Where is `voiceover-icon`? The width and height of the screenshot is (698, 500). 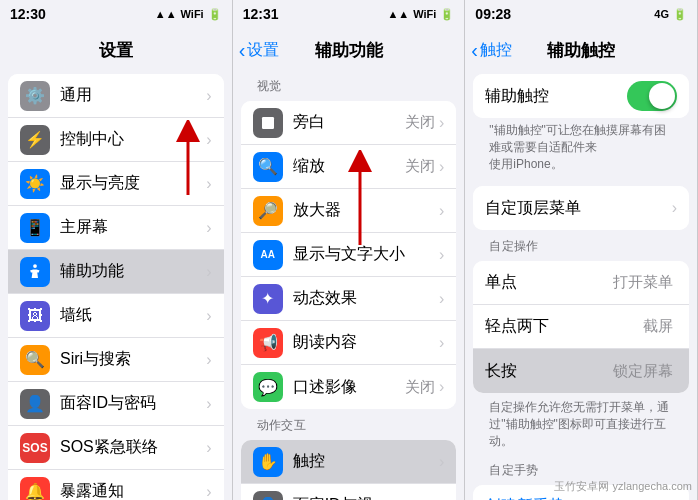 voiceover-icon is located at coordinates (268, 123).